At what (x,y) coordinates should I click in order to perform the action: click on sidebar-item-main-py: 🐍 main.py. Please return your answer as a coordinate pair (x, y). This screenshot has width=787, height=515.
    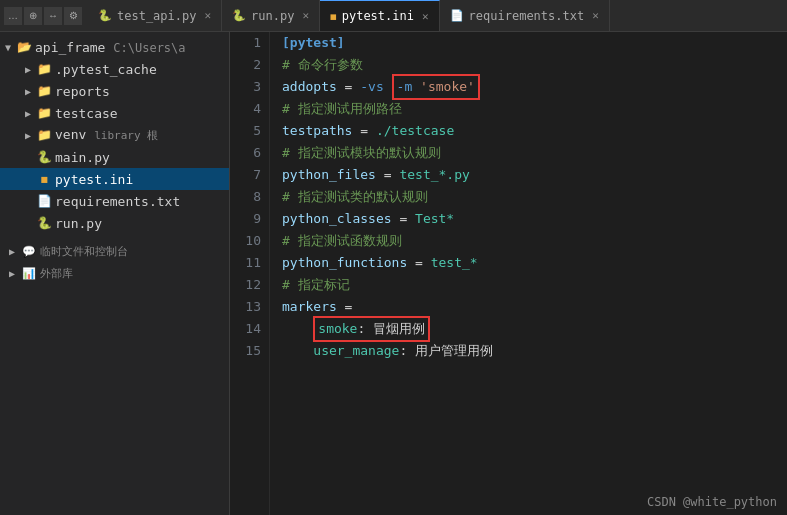
    Looking at the image, I should click on (114, 157).